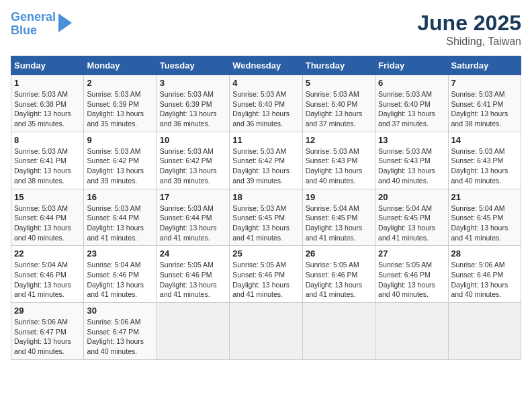 This screenshot has height=411, width=532. Describe the element at coordinates (412, 218) in the screenshot. I see `table-row: 20 Sunrise: 5:04 AM Sunset: 6:45 PM Dayl…` at that location.